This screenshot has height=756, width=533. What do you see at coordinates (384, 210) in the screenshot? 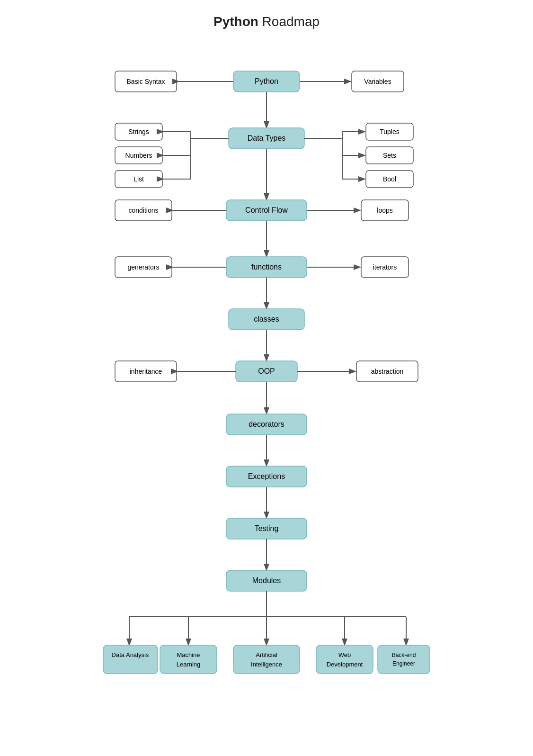
I see `loops-node: loops` at bounding box center [384, 210].